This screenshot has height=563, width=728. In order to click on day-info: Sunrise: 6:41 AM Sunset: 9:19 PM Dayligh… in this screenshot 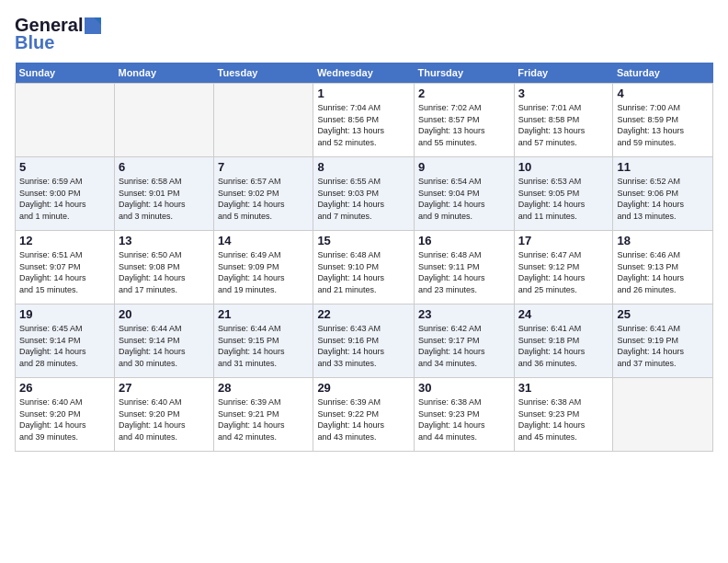, I will do `click(663, 346)`.